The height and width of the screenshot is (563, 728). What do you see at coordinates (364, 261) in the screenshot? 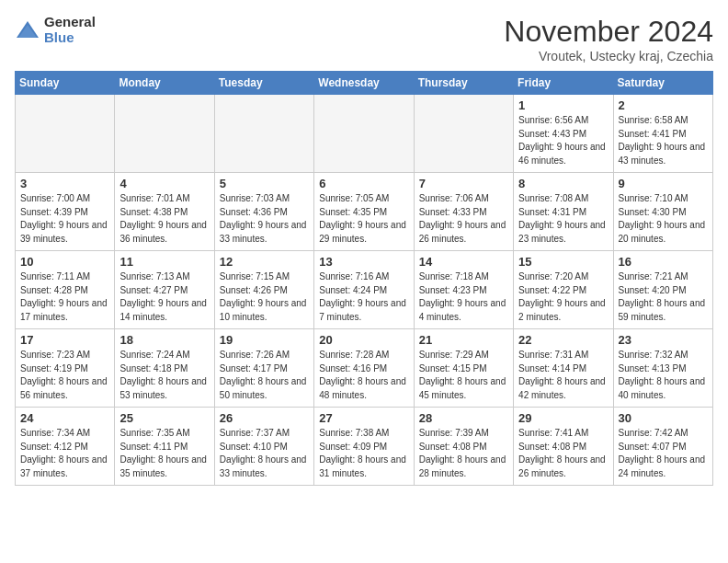
I see `day-number: 13` at bounding box center [364, 261].